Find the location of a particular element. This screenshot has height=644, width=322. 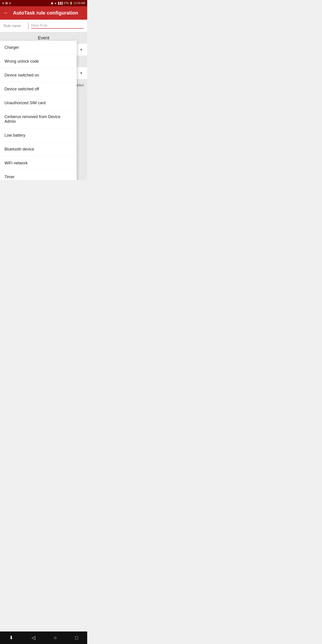

app-bar: ← AutoTask rule configuration is located at coordinates (44, 13).